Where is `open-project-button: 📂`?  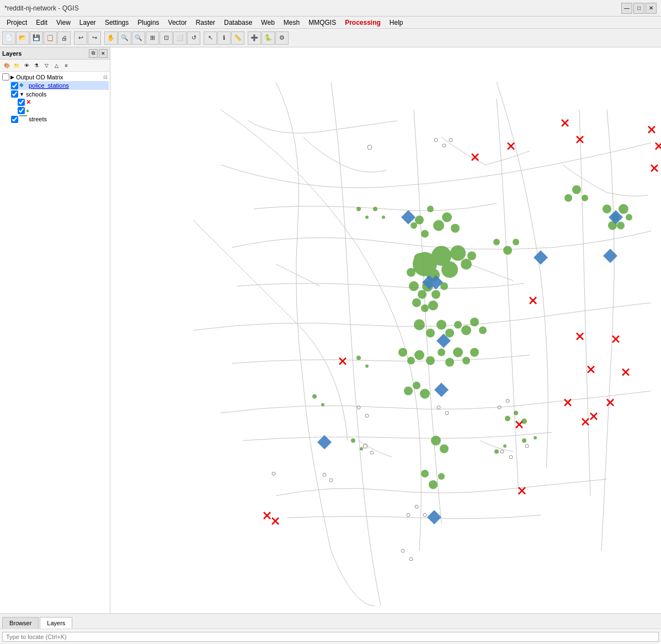
open-project-button: 📂 is located at coordinates (23, 38).